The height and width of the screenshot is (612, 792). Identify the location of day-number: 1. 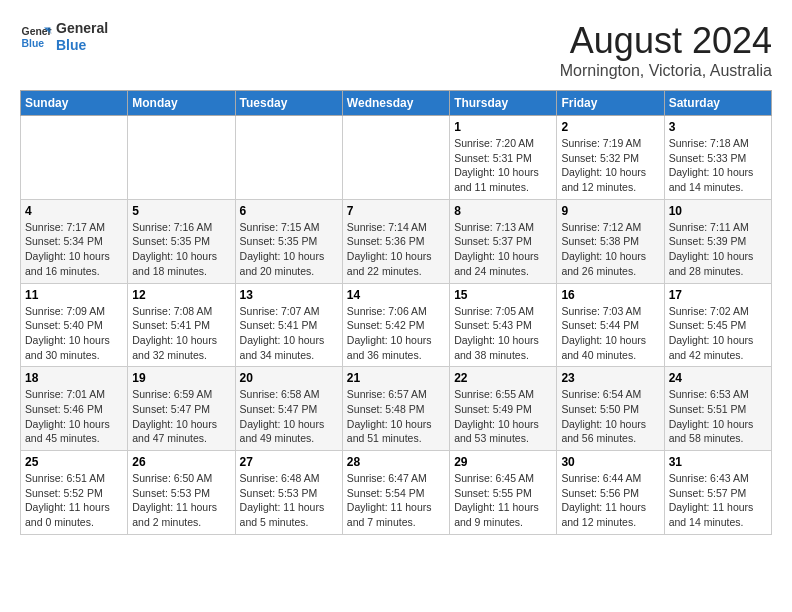
(503, 127).